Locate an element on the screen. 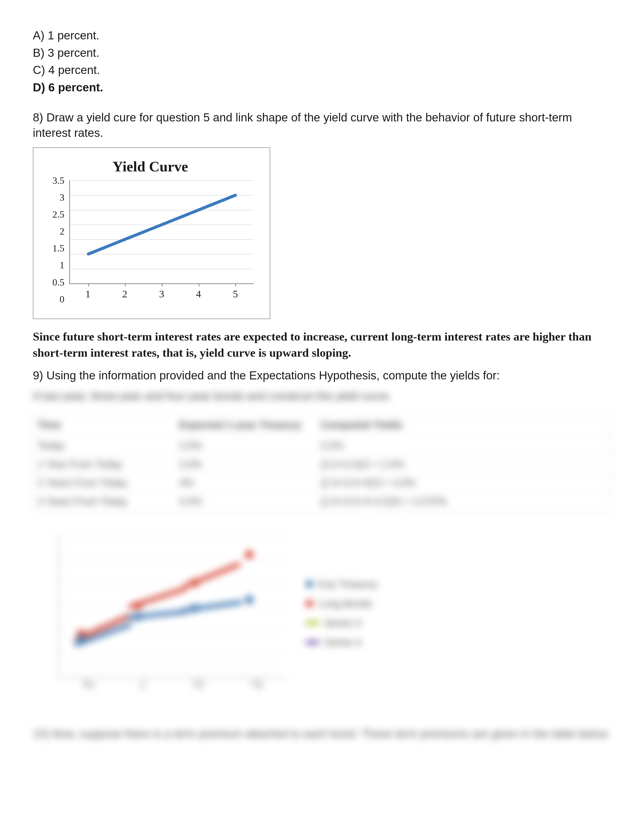  chart-title: Yield Curve is located at coordinates (150, 167).